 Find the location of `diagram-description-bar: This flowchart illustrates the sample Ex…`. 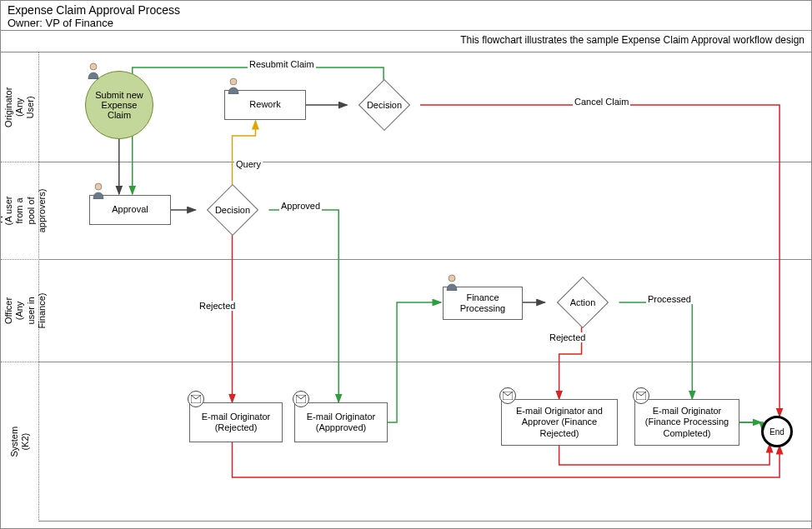

diagram-description-bar: This flowchart illustrates the sample Ex… is located at coordinates (406, 42).